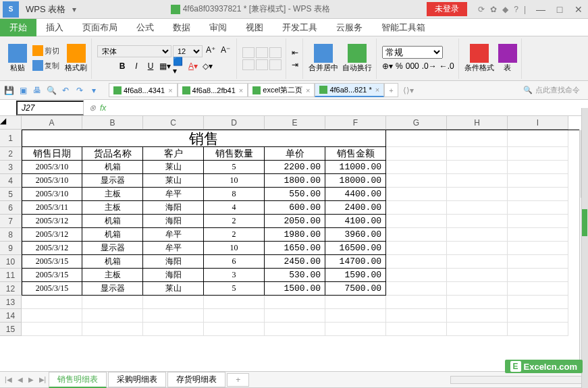 This screenshot has height=388, width=588. I want to click on row-header: 11, so click(11, 275).